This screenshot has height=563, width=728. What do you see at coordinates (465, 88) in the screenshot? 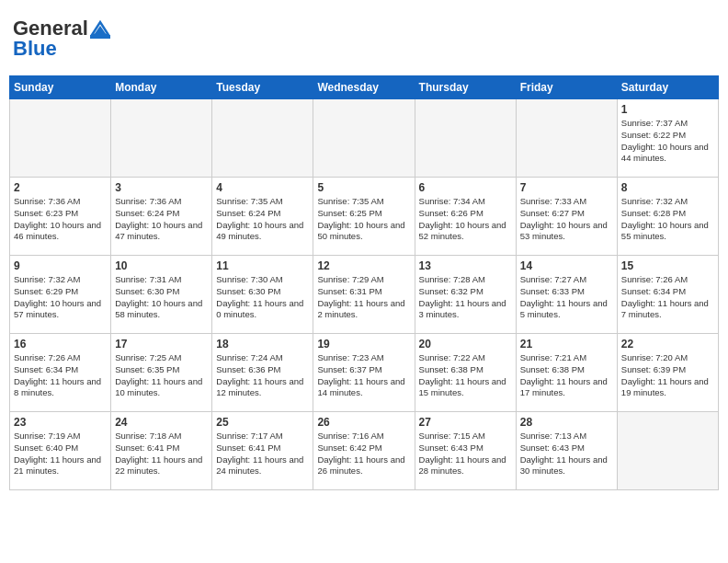
I see `weekday-header: Thursday` at bounding box center [465, 88].